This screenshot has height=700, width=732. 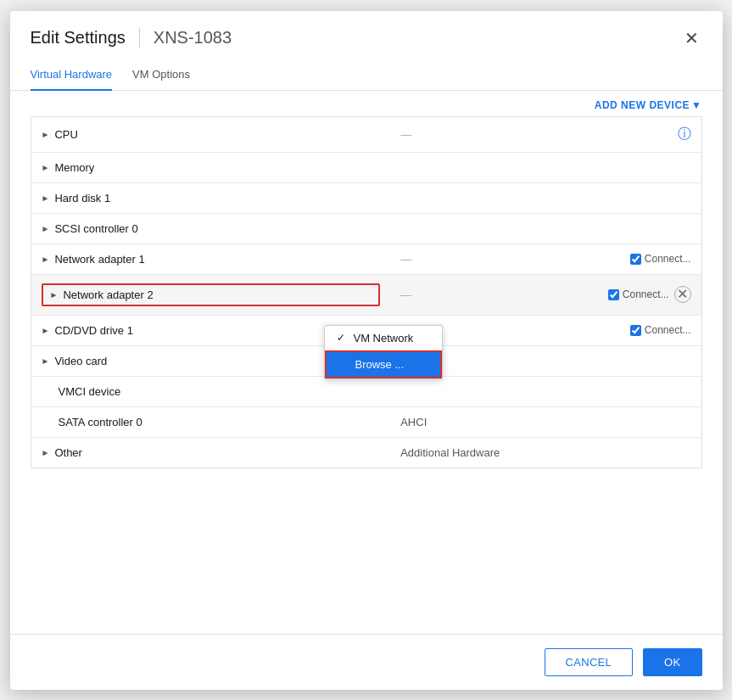 I want to click on hw-item-name: Other, so click(x=68, y=453).